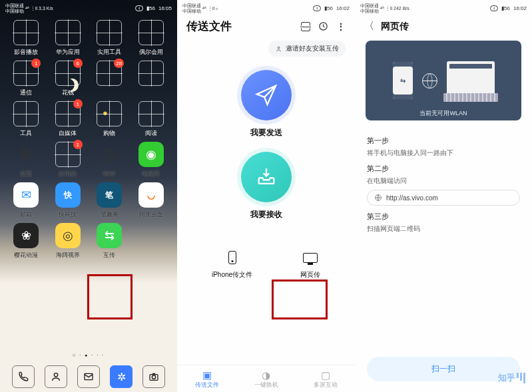 Image resolution: width=532 pixels, height=392 pixels. What do you see at coordinates (207, 375) in the screenshot?
I see `folder-icon: ▣` at bounding box center [207, 375].